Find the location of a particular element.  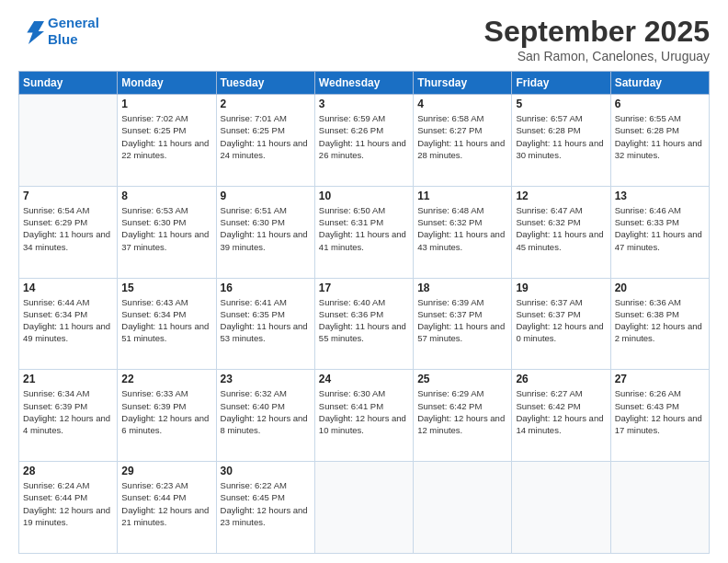

col-tuesday: Tuesday is located at coordinates (265, 83).